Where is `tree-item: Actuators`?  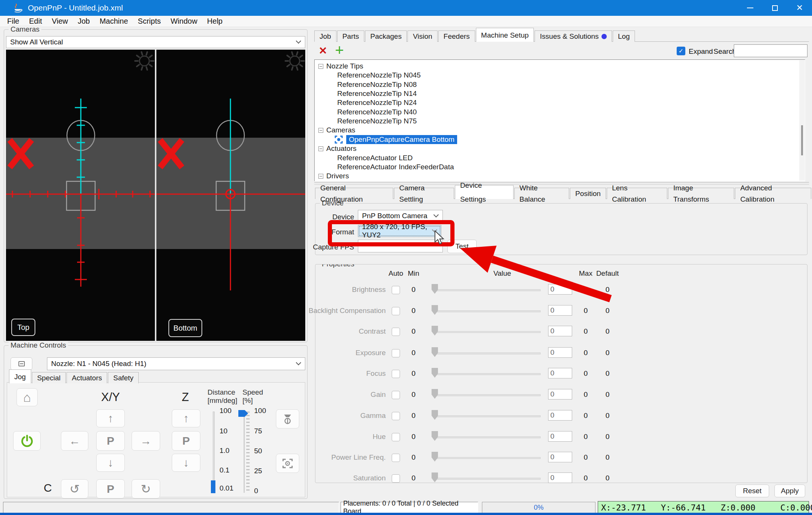
tree-item: Actuators is located at coordinates (337, 149).